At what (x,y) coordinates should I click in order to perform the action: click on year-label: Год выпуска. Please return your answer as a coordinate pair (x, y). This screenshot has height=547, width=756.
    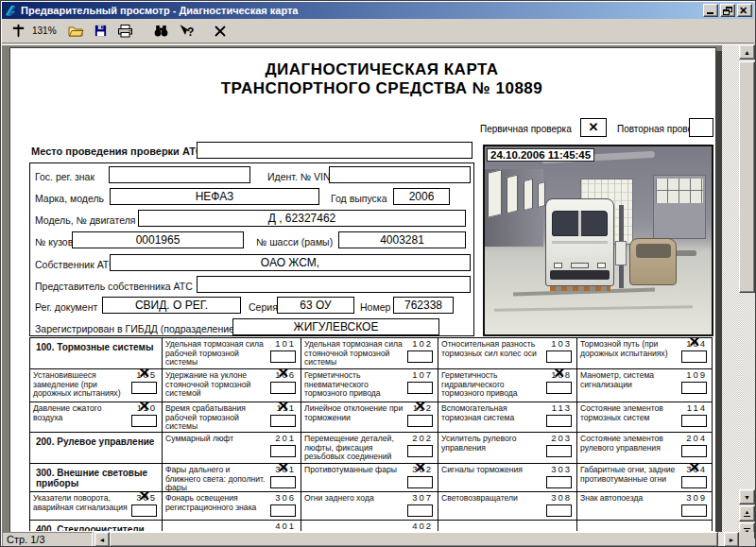
    Looking at the image, I should click on (359, 198).